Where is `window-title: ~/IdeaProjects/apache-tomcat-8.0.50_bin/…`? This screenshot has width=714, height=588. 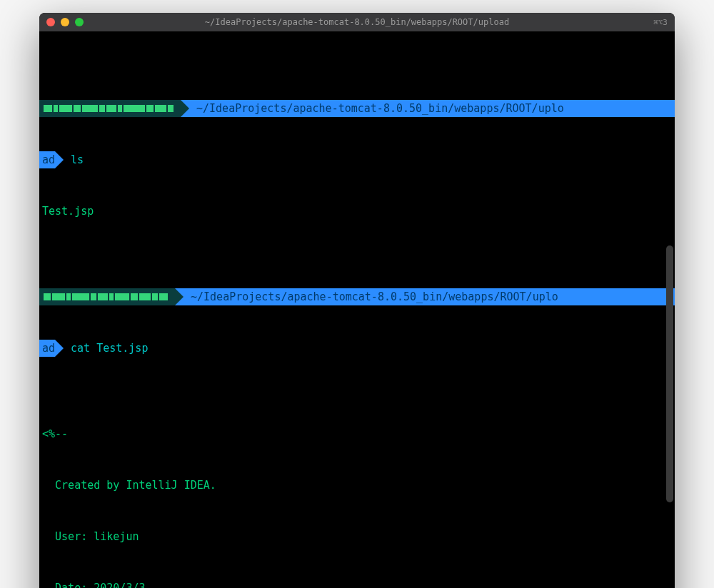 window-title: ~/IdeaProjects/apache-tomcat-8.0.50_bin/… is located at coordinates (357, 22).